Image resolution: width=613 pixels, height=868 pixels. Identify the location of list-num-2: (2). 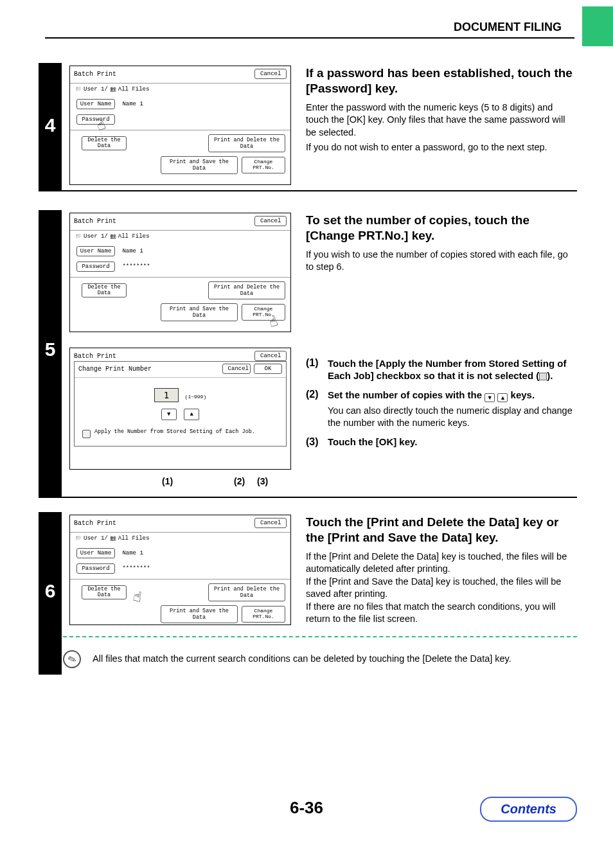
(314, 409).